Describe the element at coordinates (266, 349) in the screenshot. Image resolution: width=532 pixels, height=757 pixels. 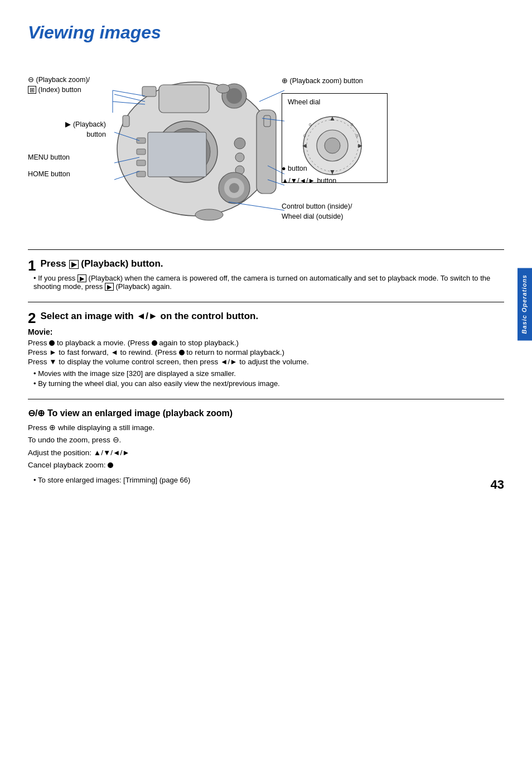
I see `step-2: 2 Select an image with ◄/► on the contro…` at that location.